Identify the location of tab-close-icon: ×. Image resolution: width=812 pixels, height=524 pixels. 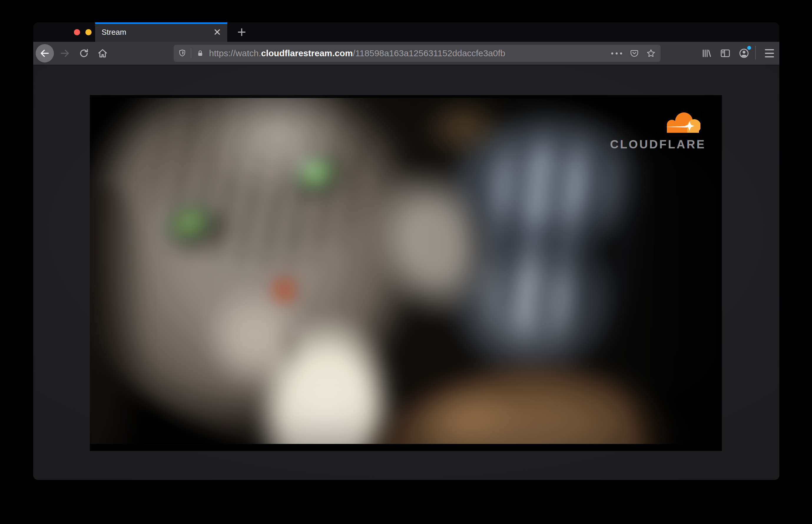
(217, 32).